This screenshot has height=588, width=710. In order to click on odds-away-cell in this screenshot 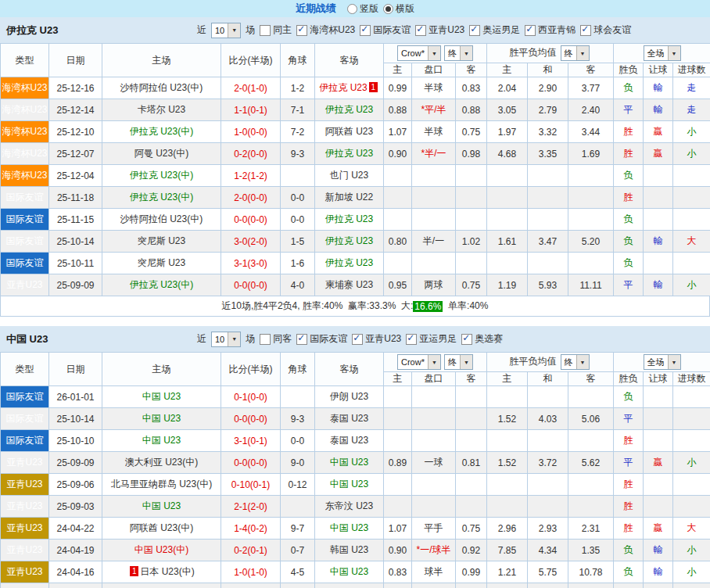, I will do `click(472, 220)`.